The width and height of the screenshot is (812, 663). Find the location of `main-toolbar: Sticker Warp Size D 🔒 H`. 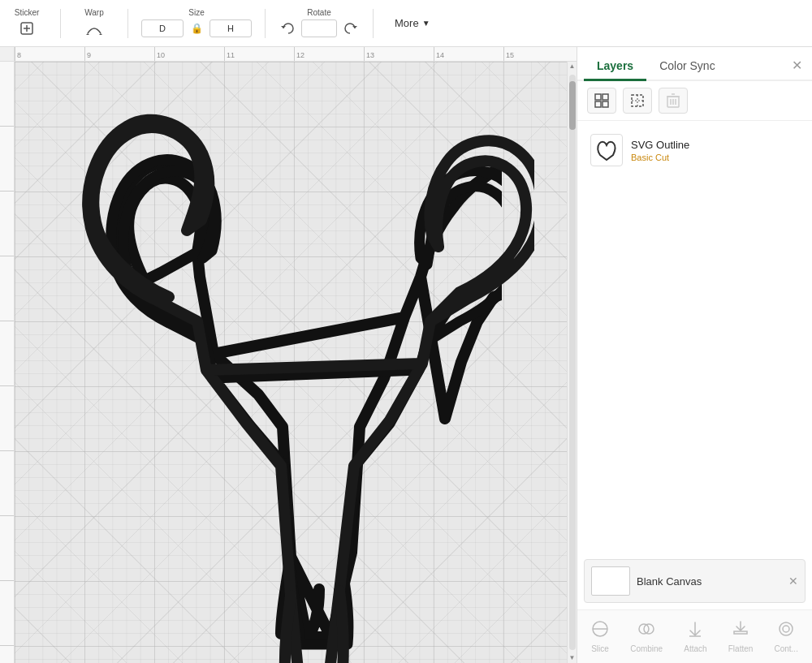

main-toolbar: Sticker Warp Size D 🔒 H is located at coordinates (406, 24).